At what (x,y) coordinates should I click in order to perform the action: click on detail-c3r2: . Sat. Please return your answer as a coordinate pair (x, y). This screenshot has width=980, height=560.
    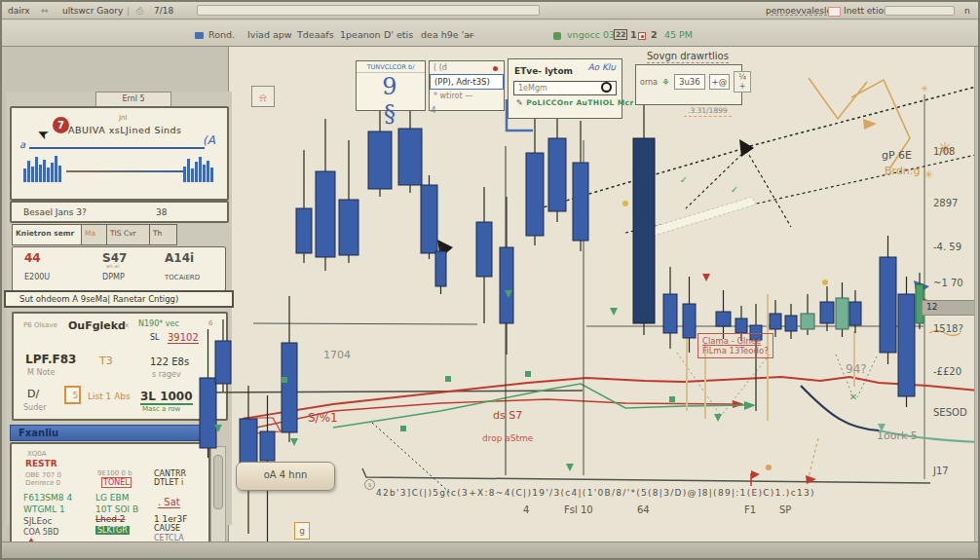
    Looking at the image, I should click on (170, 503).